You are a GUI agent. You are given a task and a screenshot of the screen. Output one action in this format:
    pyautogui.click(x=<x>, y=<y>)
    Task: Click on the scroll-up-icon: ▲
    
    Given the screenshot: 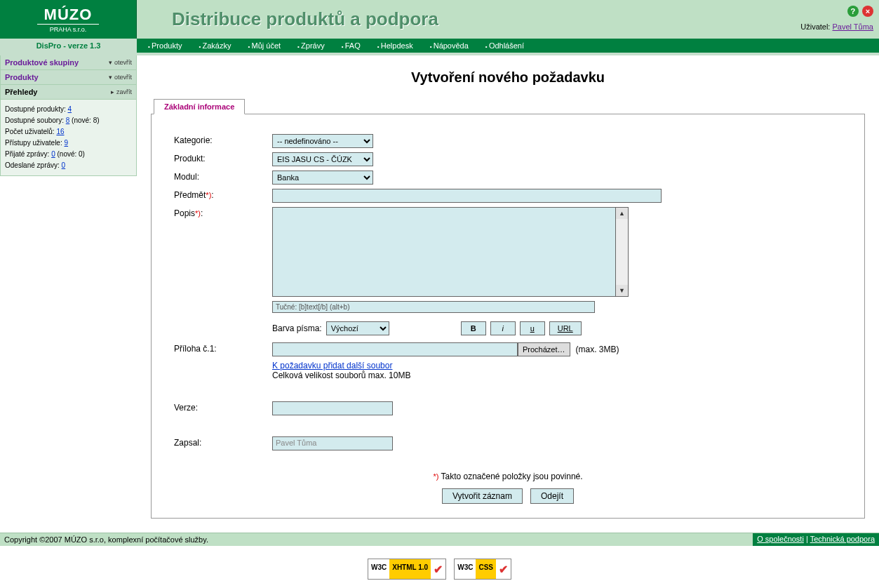 What is the action you would take?
    pyautogui.click(x=622, y=213)
    